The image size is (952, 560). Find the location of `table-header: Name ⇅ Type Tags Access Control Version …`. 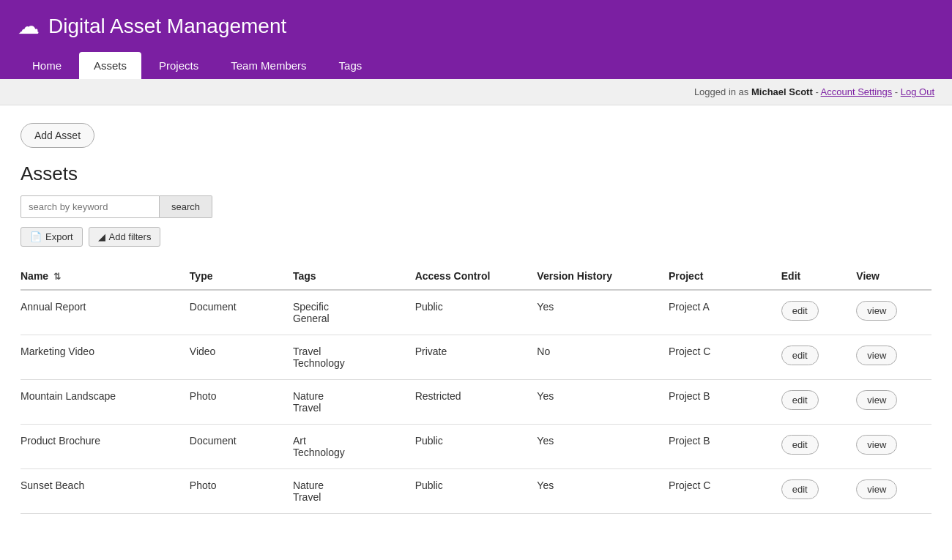

table-header: Name ⇅ Type Tags Access Control Version … is located at coordinates (476, 277).